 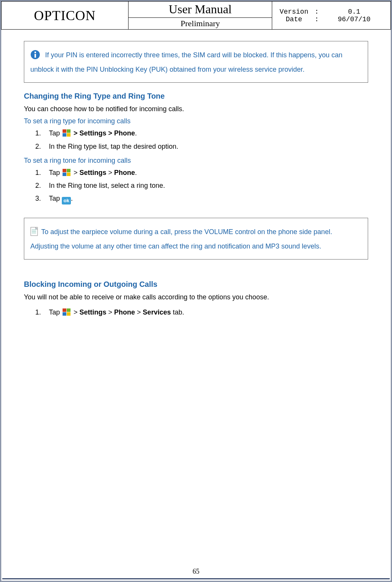 I want to click on document-header: OPTICON User Manual Version : 0.1 Date :…, so click(x=196, y=15).